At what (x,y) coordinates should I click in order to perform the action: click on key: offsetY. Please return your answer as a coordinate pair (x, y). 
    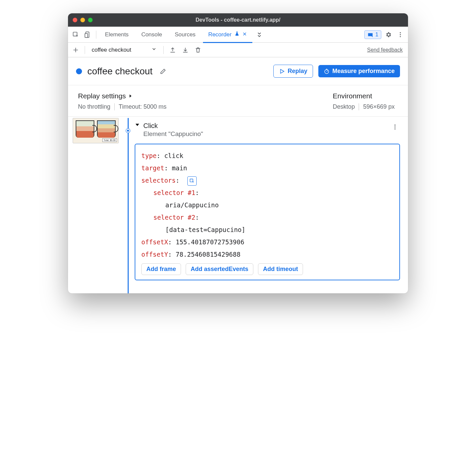
    Looking at the image, I should click on (155, 254).